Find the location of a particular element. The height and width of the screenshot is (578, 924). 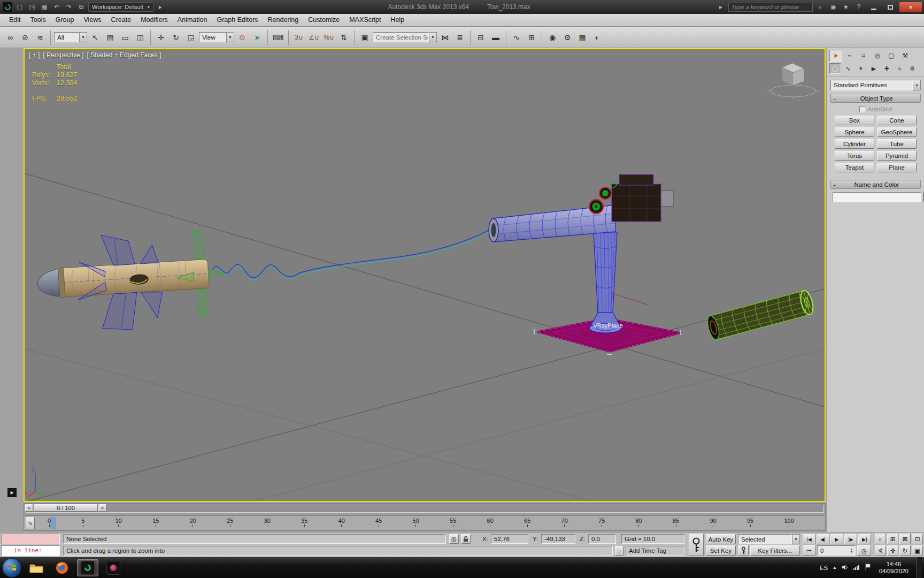

edit-named-selection-sets-button: ▣ is located at coordinates (365, 37).